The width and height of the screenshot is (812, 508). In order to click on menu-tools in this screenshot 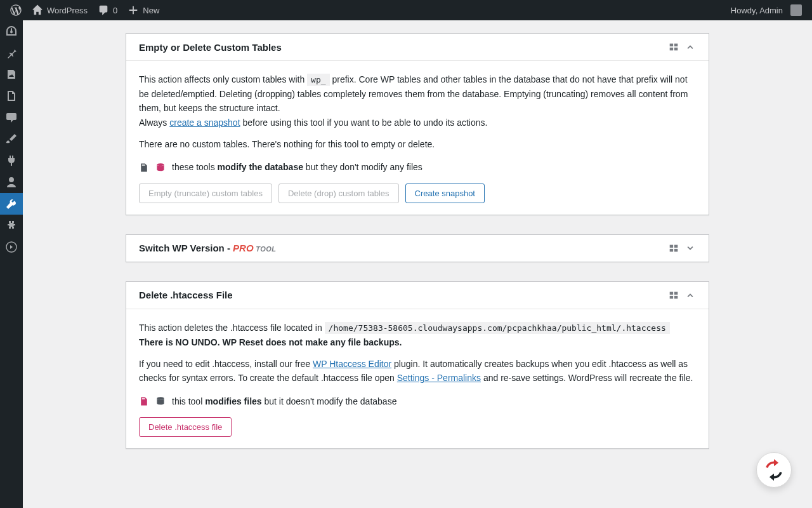, I will do `click(11, 204)`.